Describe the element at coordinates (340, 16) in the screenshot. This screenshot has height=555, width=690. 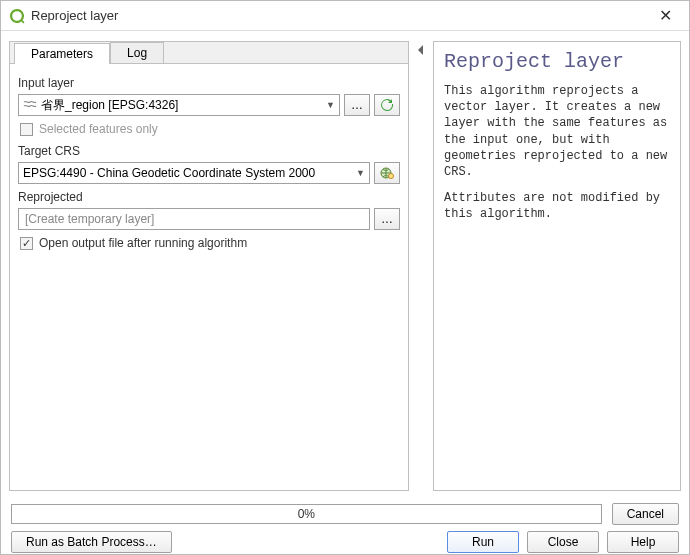
I see `window-title: Reproject layer` at that location.